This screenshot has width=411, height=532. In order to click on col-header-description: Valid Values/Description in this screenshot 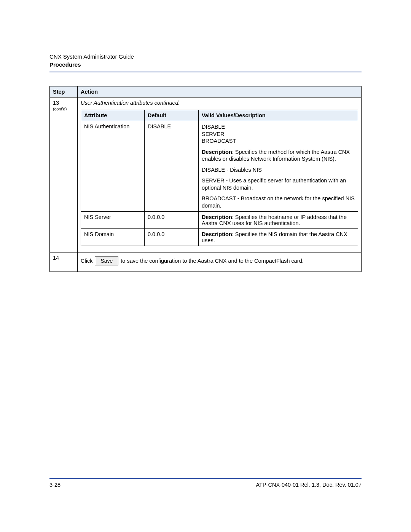, I will do `click(279, 116)`.